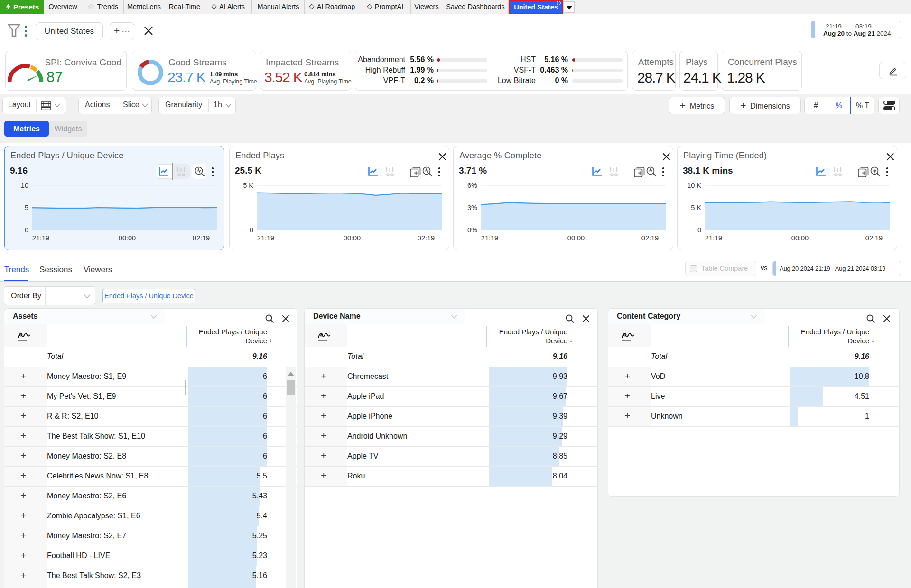 Image resolution: width=911 pixels, height=588 pixels. What do you see at coordinates (473, 208) in the screenshot?
I see `svg-text: 3%` at bounding box center [473, 208].